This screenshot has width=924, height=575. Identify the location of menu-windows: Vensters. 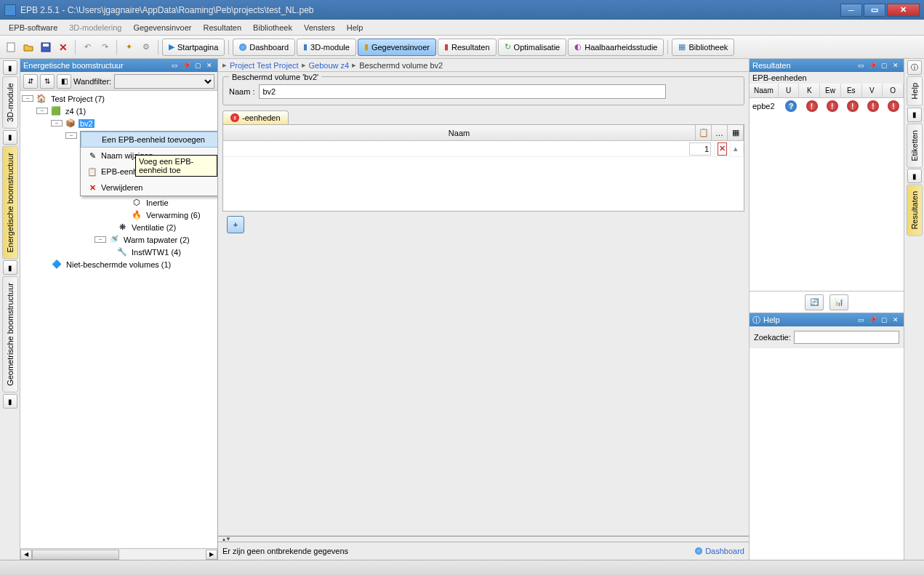
(320, 28).